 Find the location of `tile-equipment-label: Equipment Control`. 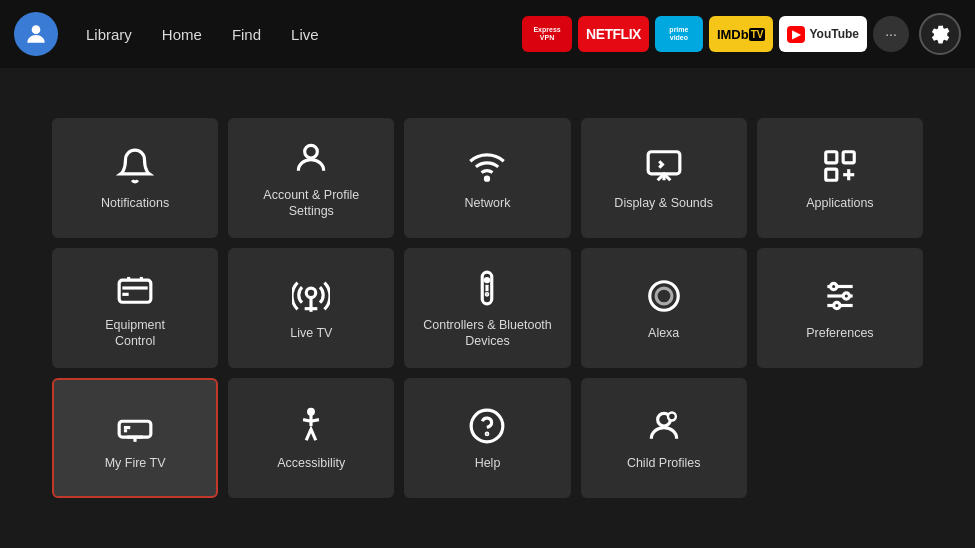

tile-equipment-label: Equipment Control is located at coordinates (135, 334).